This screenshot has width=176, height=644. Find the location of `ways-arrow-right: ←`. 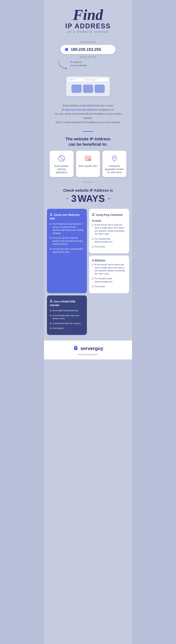

ways-arrow-right: ← is located at coordinates (109, 198).